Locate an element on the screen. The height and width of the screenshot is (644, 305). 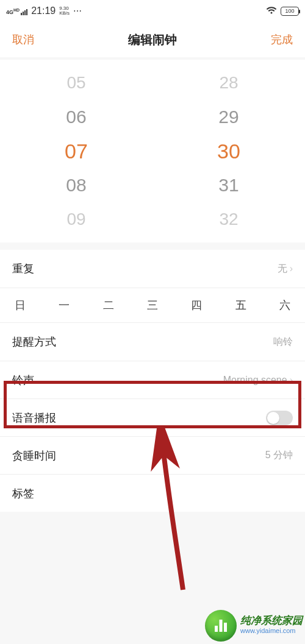
wifi-icon is located at coordinates (271, 11).